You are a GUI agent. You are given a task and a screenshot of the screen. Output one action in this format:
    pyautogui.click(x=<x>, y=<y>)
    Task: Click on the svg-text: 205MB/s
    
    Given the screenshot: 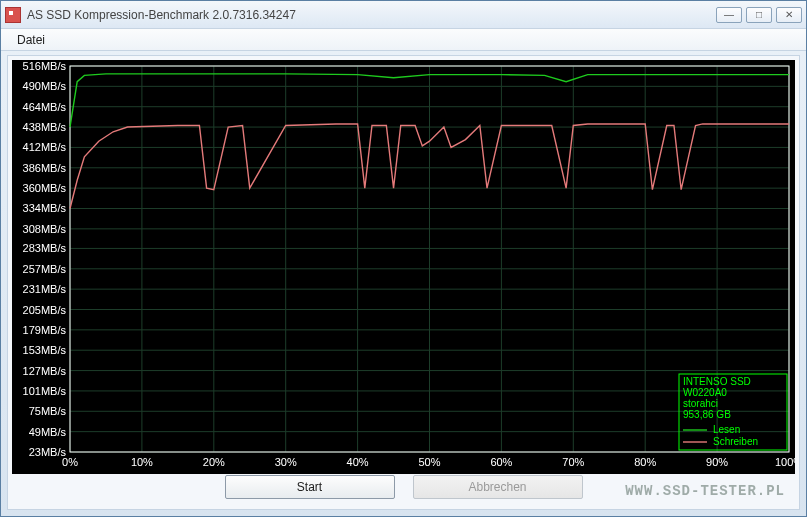 What is the action you would take?
    pyautogui.click(x=45, y=310)
    